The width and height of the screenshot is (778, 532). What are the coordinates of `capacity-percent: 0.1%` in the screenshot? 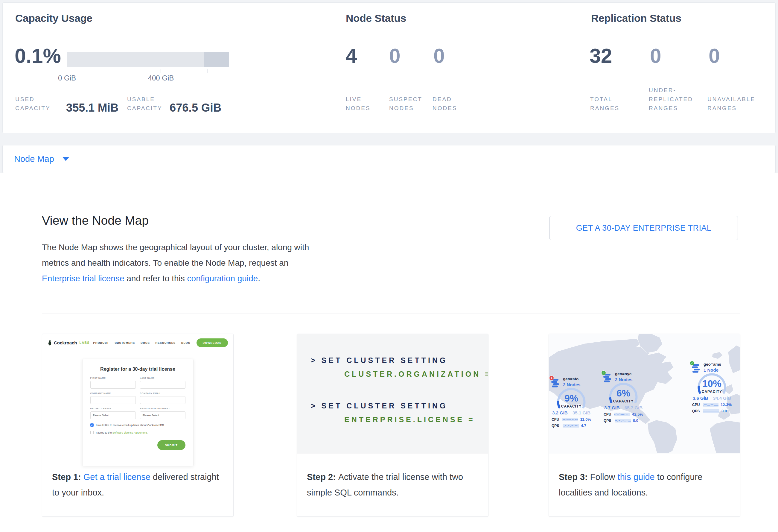 It's located at (38, 56).